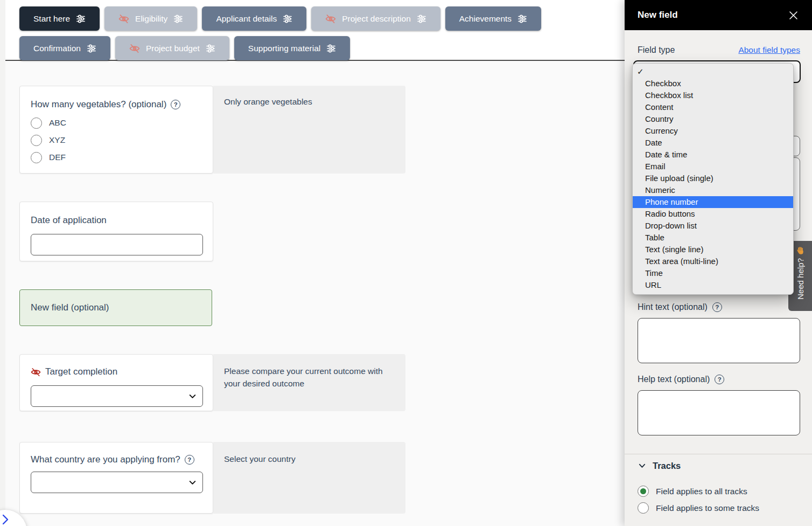 The width and height of the screenshot is (812, 526). I want to click on field-note-text: Only orange vegetables, so click(268, 101).